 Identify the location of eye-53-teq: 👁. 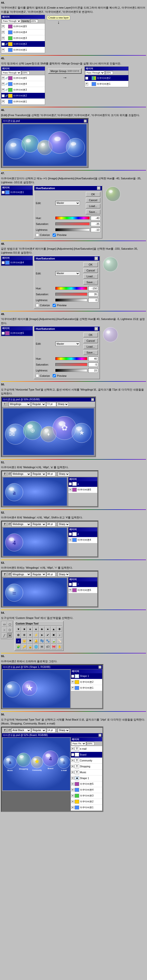
(70, 584).